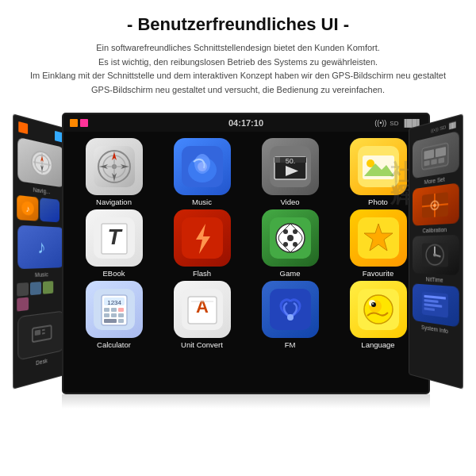 This screenshot has height=476, width=476. What do you see at coordinates (114, 244) in the screenshot?
I see `app-ebook: T EBook` at bounding box center [114, 244].